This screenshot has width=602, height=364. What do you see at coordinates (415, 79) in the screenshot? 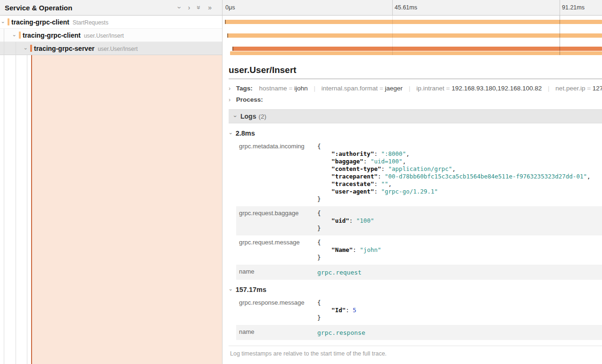
I see `detail-divider` at bounding box center [415, 79].